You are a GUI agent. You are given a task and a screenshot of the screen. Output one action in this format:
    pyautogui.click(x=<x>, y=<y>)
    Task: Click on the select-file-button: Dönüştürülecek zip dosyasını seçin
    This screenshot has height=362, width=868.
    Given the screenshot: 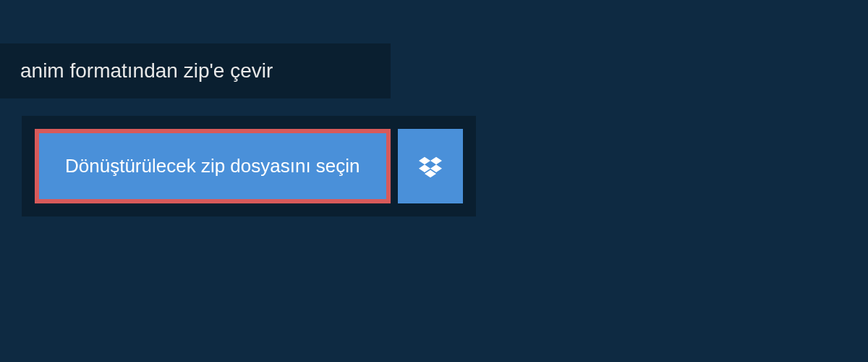 What is the action you would take?
    pyautogui.click(x=213, y=167)
    